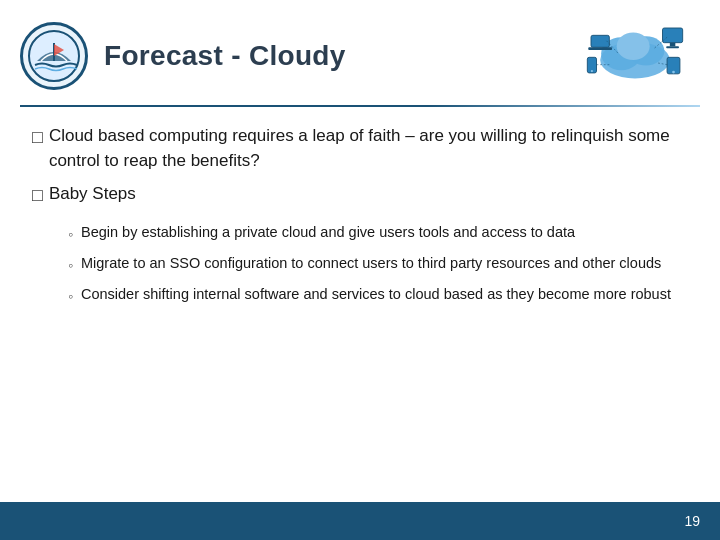 This screenshot has width=720, height=540. Describe the element at coordinates (378, 264) in the screenshot. I see `sub-bullet-2: ◦ Migrate to an SSO configuration to con…` at that location.